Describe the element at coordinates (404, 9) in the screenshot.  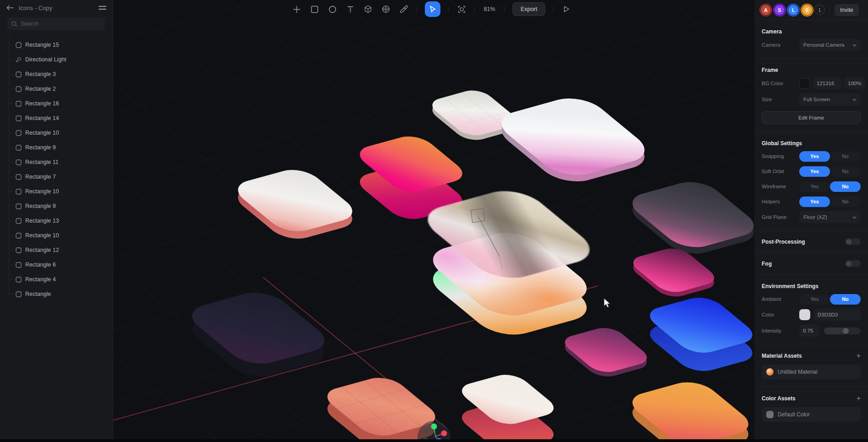
I see `pen-tool-button` at that location.